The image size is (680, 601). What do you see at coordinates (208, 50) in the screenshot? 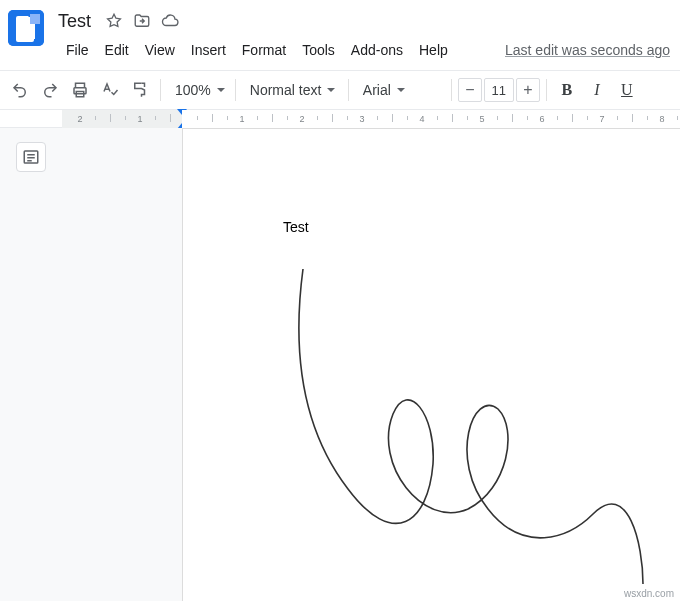
I see `menu-insert: Insert` at bounding box center [208, 50].